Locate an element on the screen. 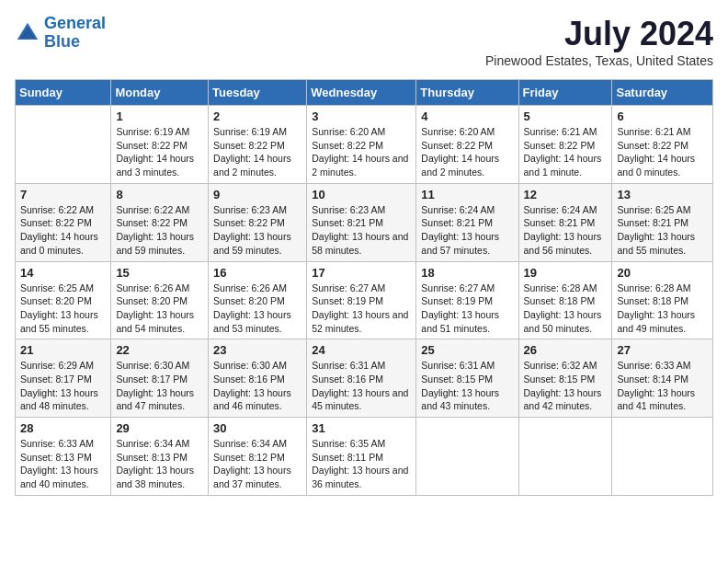  calendar-week-2: 7Sunrise: 6:22 AMSunset: 8:22 PMDaylight… is located at coordinates (364, 223).